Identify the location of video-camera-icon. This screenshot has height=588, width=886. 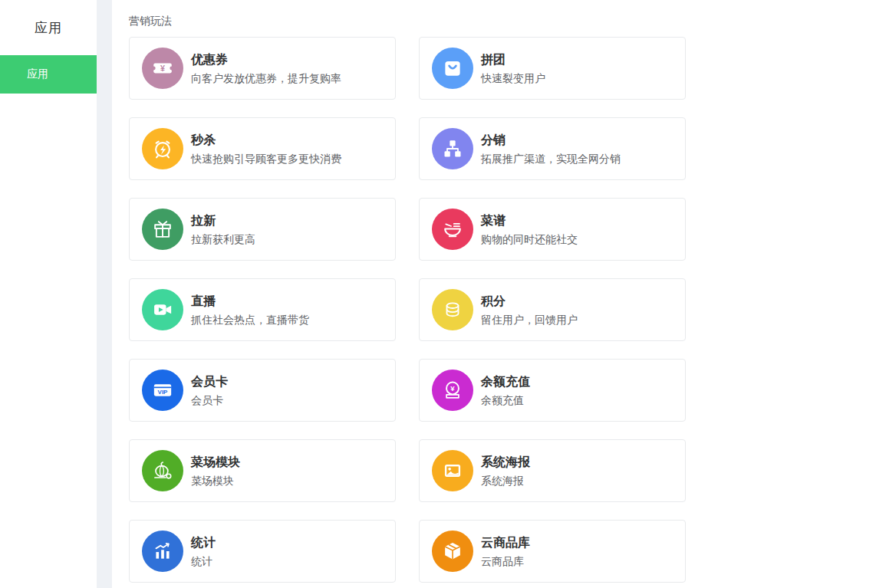
(163, 310).